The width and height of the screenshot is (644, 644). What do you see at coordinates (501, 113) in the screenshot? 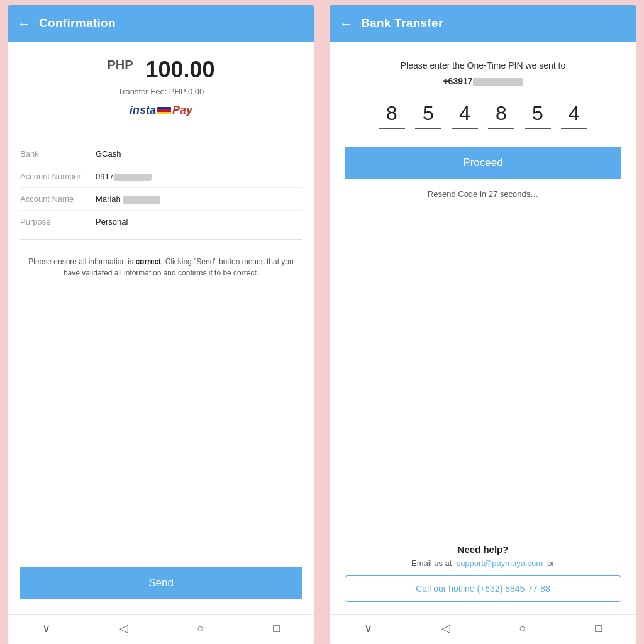
I see `otp-digit-4-value: 8` at bounding box center [501, 113].